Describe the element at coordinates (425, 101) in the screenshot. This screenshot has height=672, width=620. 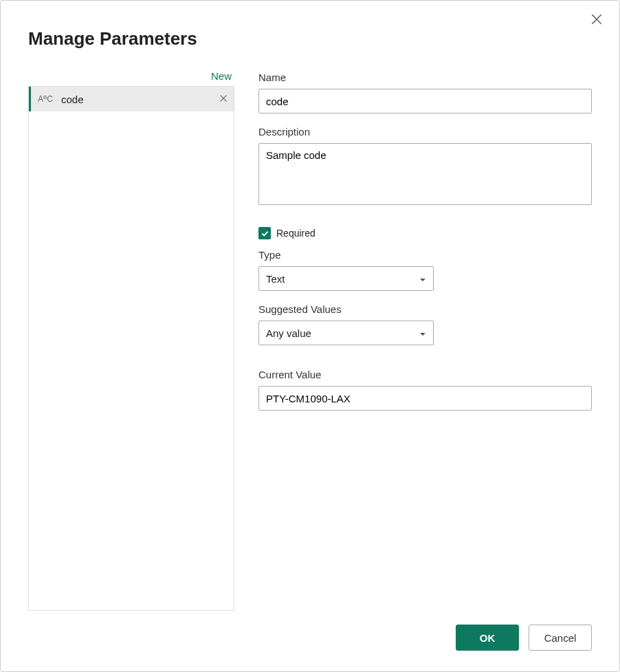
I see `name-input` at that location.